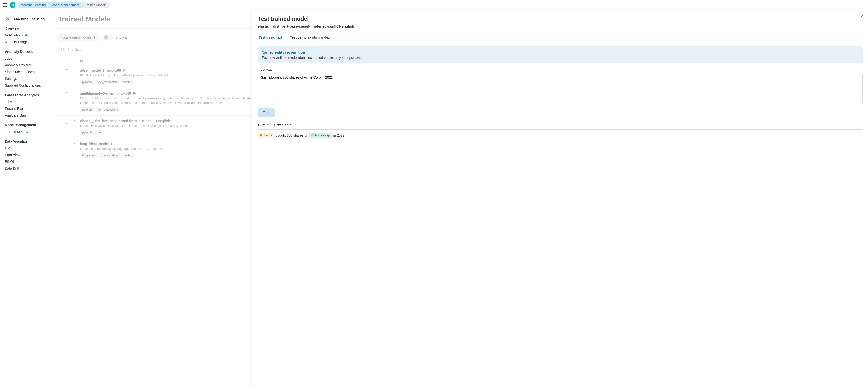 This screenshot has height=387, width=868. Describe the element at coordinates (271, 38) in the screenshot. I see `tab-test-text: Test using text` at that location.